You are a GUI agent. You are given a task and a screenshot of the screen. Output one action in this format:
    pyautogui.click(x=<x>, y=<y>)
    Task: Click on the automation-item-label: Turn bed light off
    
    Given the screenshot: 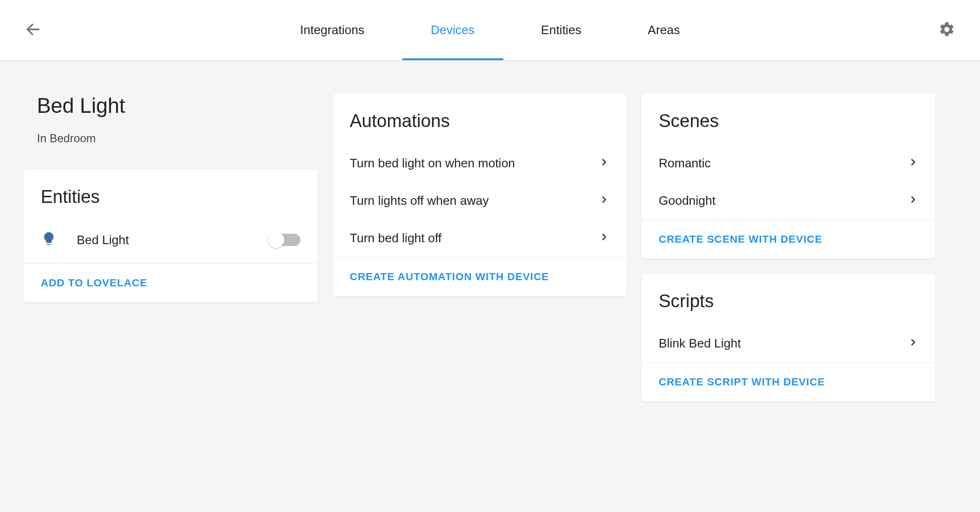 What is the action you would take?
    pyautogui.click(x=396, y=238)
    